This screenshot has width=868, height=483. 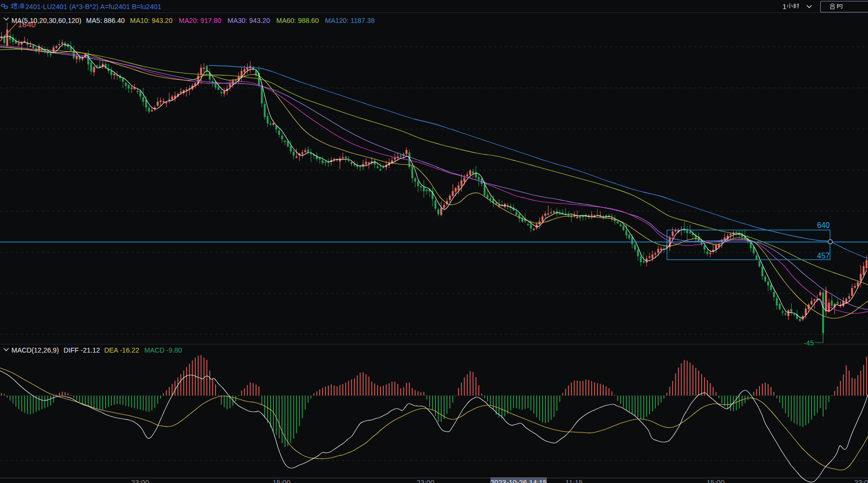 What do you see at coordinates (200, 21) in the screenshot?
I see `svg-text: MA20: 917.80` at bounding box center [200, 21].